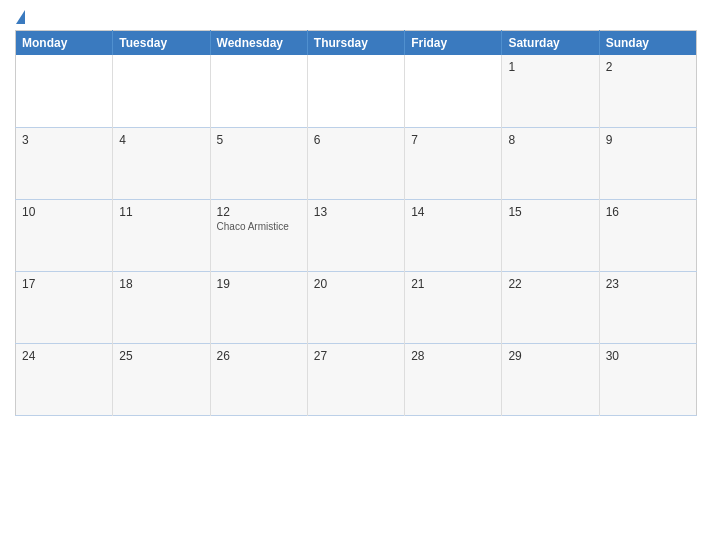 The image size is (712, 550). I want to click on calendar-cell: 23, so click(648, 307).